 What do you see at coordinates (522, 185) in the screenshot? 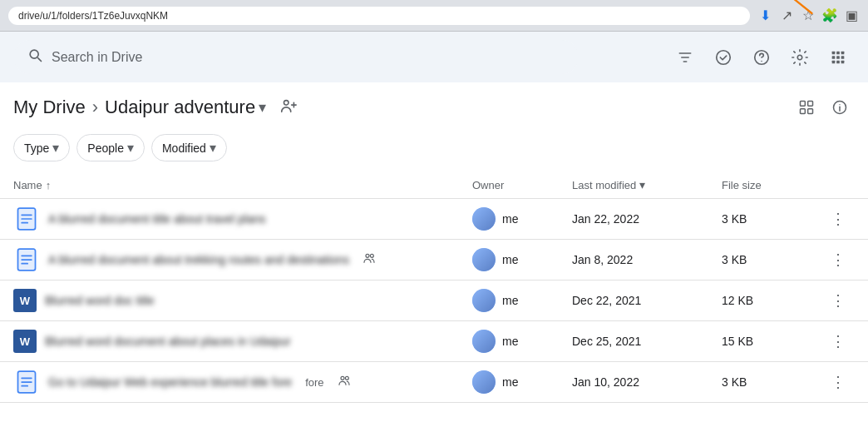
I see `col-owner-header: Owner` at bounding box center [522, 185].